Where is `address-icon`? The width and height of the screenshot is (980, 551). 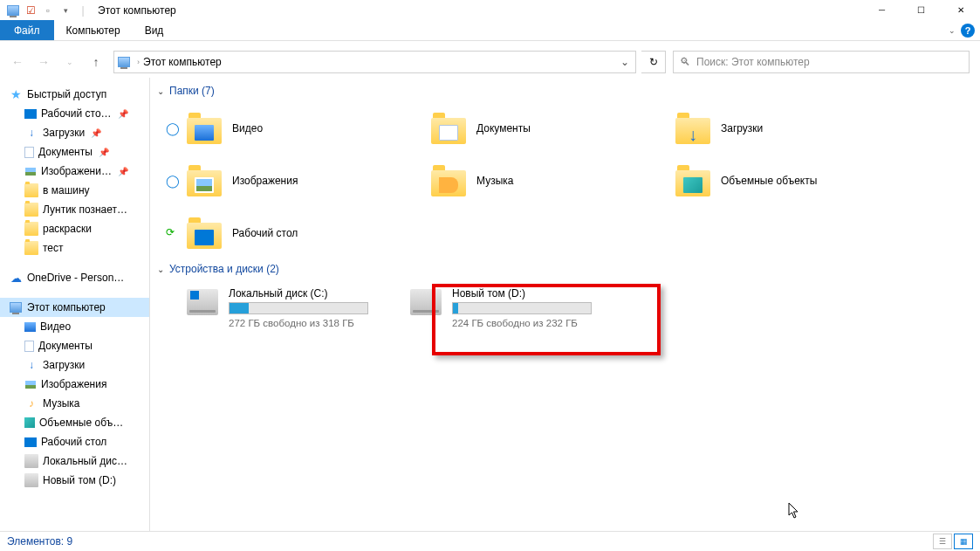 address-icon is located at coordinates (124, 62).